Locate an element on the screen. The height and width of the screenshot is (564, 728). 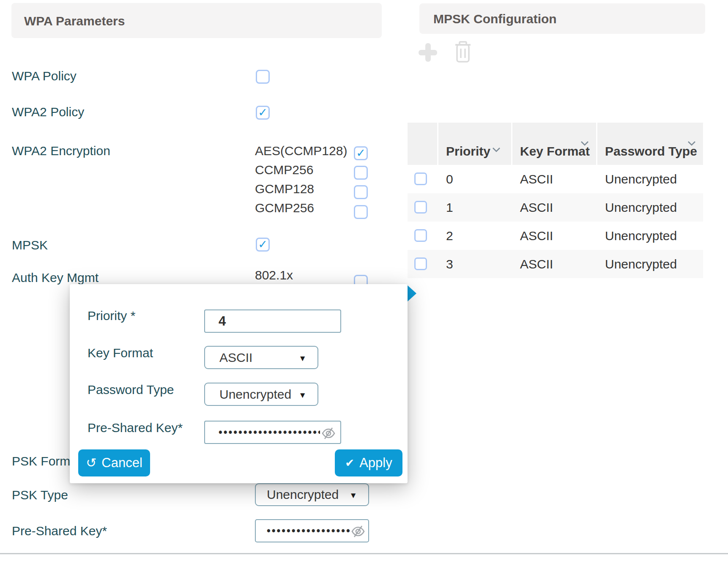
dialog-key-format-select: ASCII ▼ is located at coordinates (261, 358).